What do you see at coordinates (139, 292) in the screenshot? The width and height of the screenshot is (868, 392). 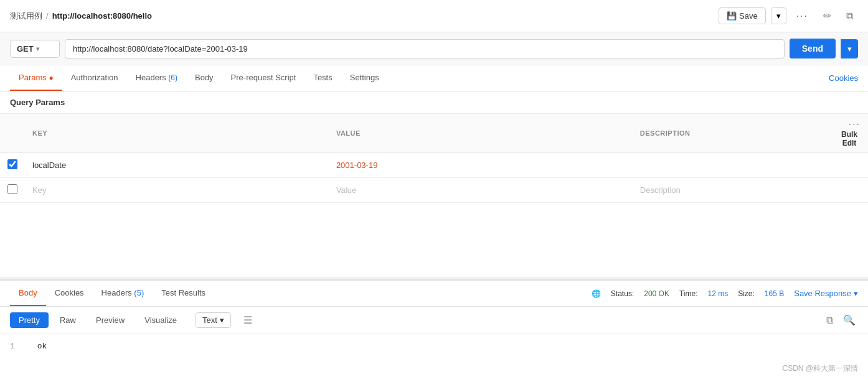 I see `resp-headers-badge: (5)` at bounding box center [139, 292].